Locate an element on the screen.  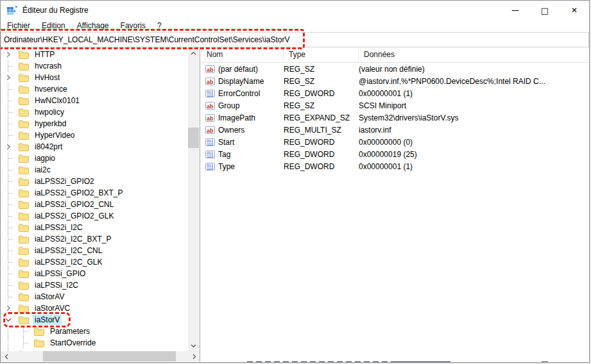
tree-item-label: iaLPSS2i_GPIO2_BXT_P is located at coordinates (78, 193).